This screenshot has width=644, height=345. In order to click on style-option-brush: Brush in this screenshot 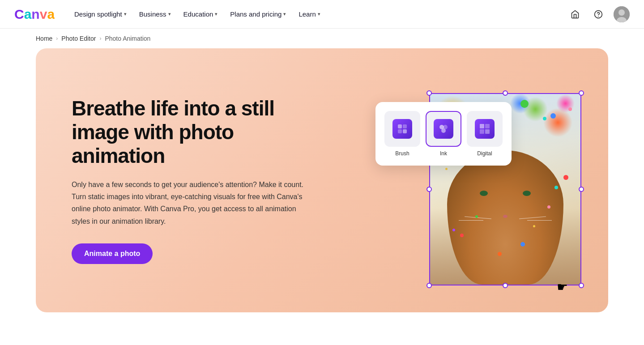, I will do `click(402, 134)`.